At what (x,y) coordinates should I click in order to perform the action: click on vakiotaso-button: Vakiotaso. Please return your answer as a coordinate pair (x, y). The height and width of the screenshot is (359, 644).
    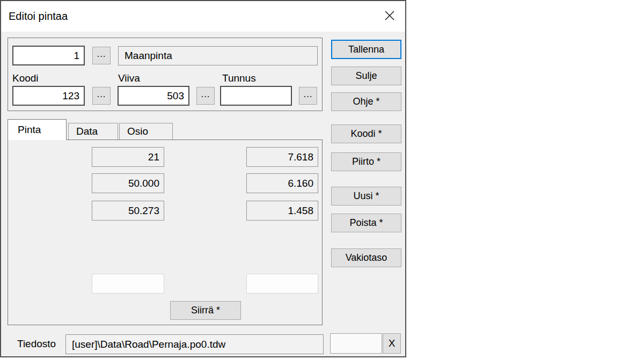
    Looking at the image, I should click on (366, 258).